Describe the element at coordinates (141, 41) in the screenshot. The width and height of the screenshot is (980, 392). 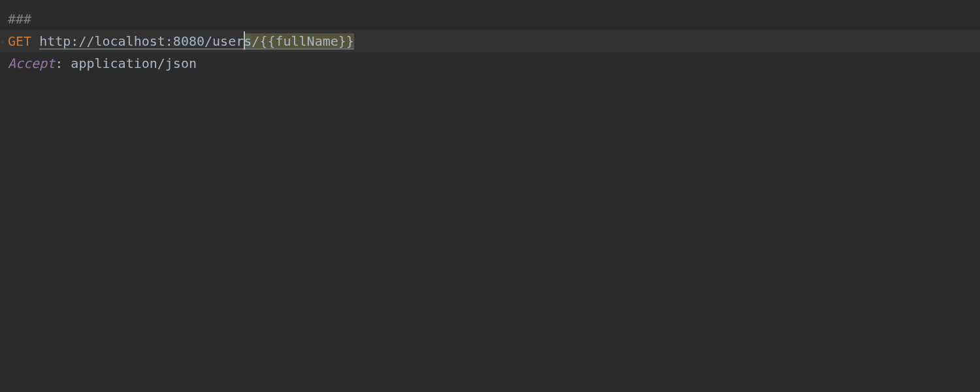
I see `url-host-path: http://localhost:8080/user` at that location.